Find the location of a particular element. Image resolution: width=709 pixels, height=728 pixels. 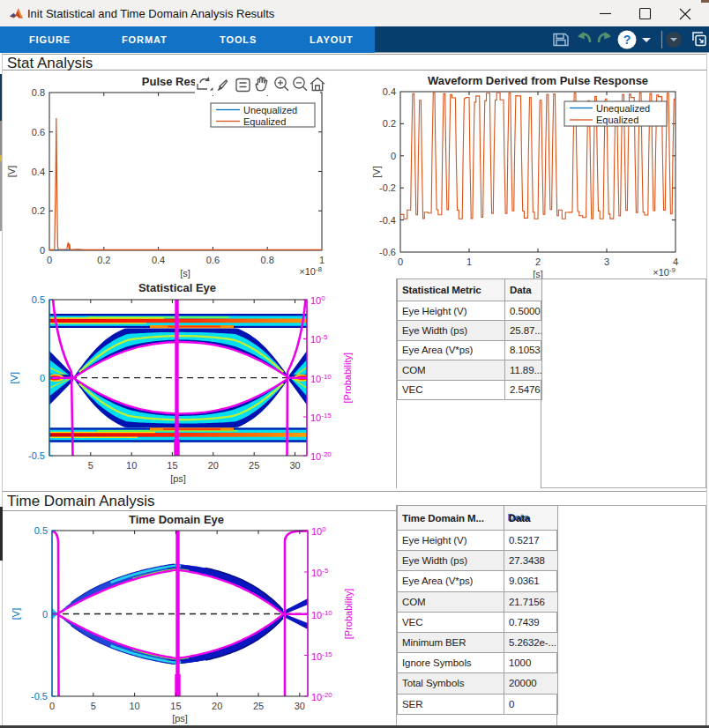

svg-text: [s] is located at coordinates (185, 273).